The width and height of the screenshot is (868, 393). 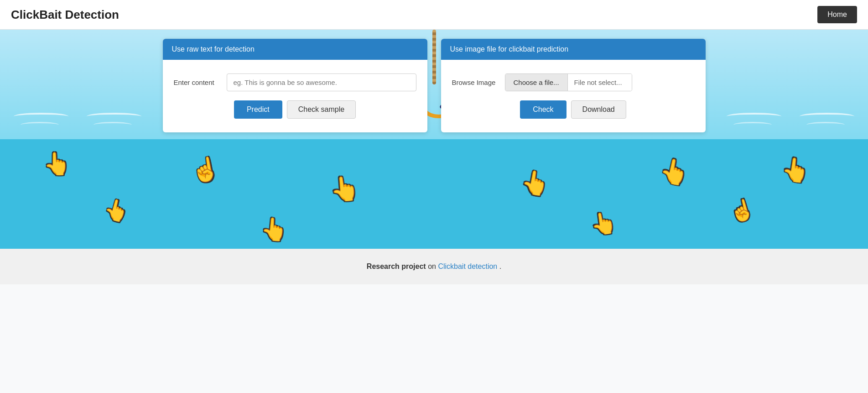 What do you see at coordinates (598, 110) in the screenshot?
I see `download-button: Download` at bounding box center [598, 110].